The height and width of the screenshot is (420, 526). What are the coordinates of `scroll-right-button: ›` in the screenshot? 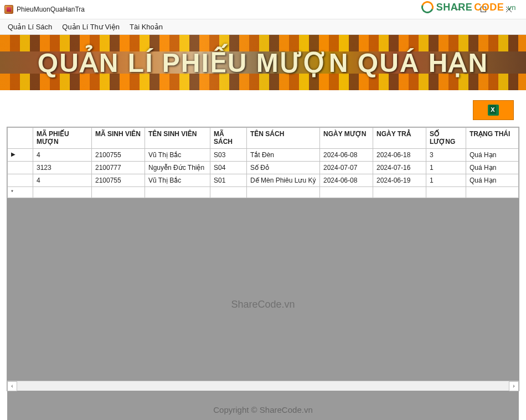 It's located at (514, 386).